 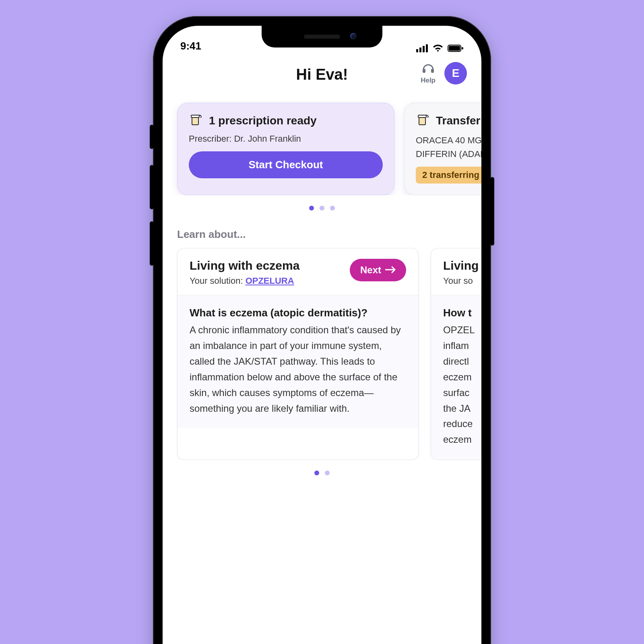 What do you see at coordinates (217, 281) in the screenshot?
I see `learn-solution-prefix: Your solution:` at bounding box center [217, 281].